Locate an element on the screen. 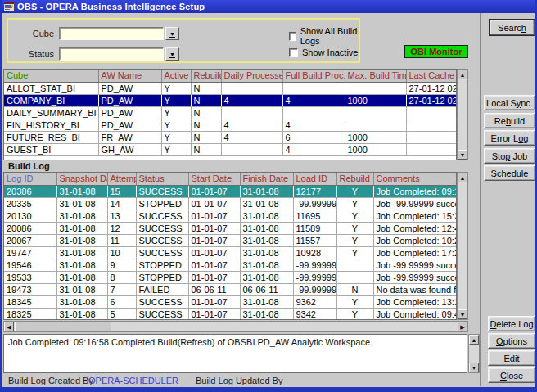  comments-box: Job Completed: 09:16:58 Completed Build(… is located at coordinates (236, 354).